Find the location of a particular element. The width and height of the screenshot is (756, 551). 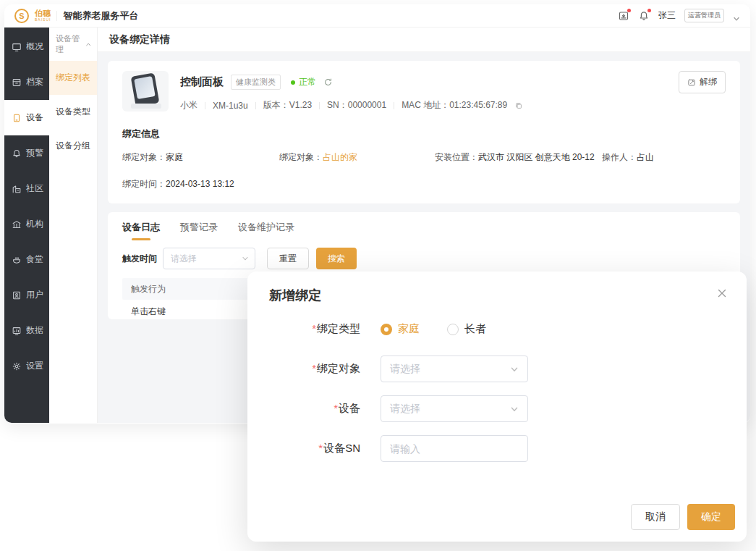

sidebar-item-label: 食堂 is located at coordinates (35, 259).